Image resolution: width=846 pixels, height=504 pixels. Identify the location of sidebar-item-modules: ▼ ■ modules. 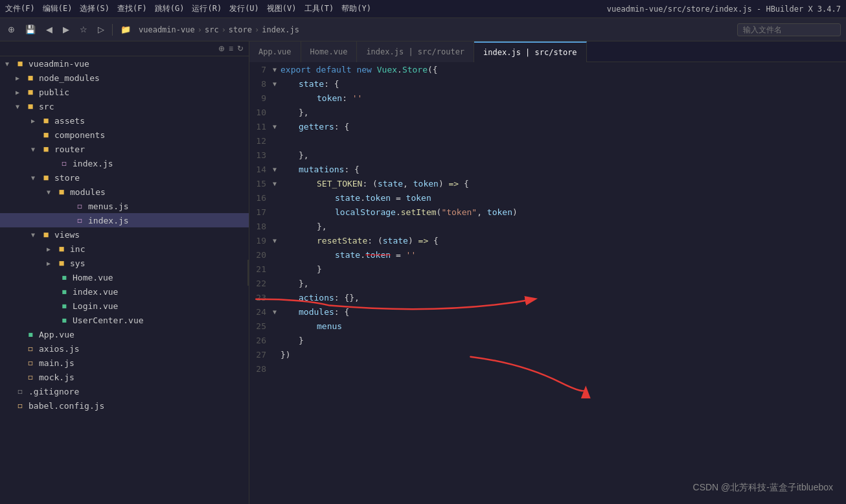
(124, 192).